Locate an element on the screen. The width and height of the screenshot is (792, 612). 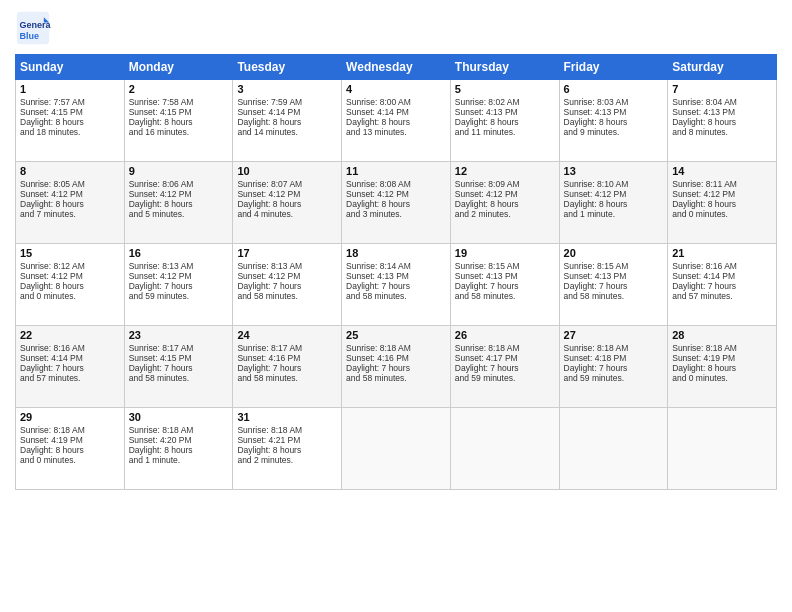
calendar-cell: 27Sunrise: 8:18 AMSunset: 4:18 PMDayligh… is located at coordinates (614, 367).